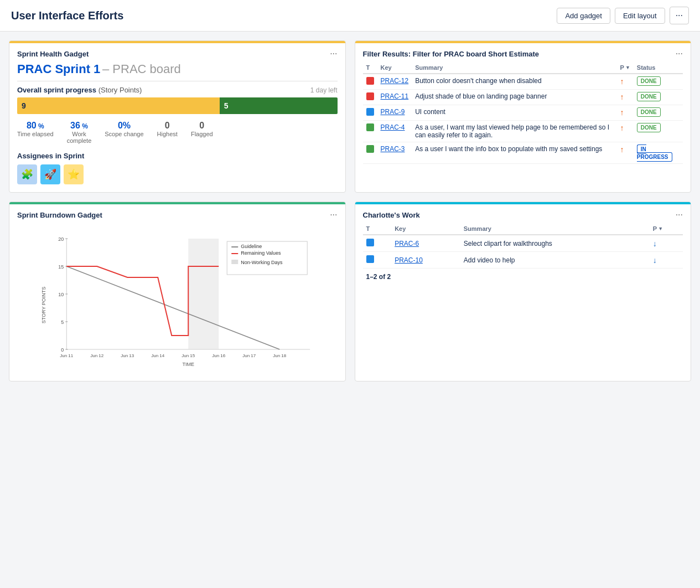 This screenshot has width=700, height=588. Describe the element at coordinates (555, 244) in the screenshot. I see `row-summary: Select clipart for walkthroughs` at that location.